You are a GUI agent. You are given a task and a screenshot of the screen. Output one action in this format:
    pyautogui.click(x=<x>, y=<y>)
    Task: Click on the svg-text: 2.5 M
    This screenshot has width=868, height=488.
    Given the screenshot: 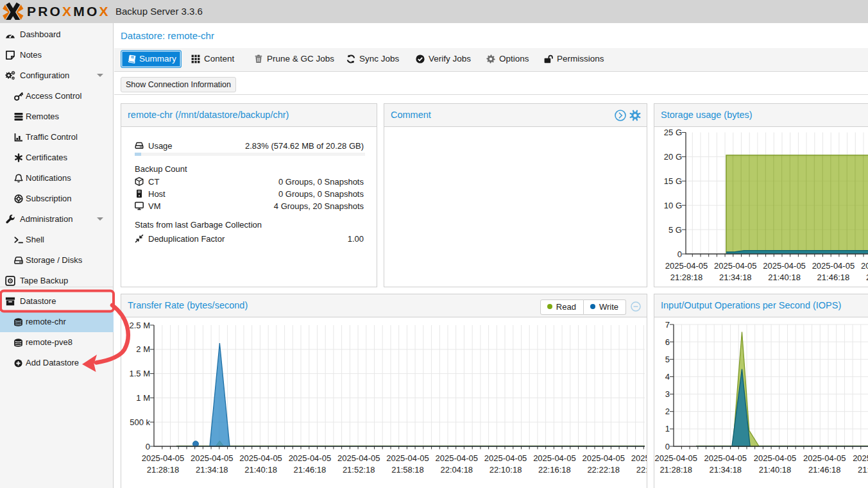 What is the action you would take?
    pyautogui.click(x=140, y=326)
    